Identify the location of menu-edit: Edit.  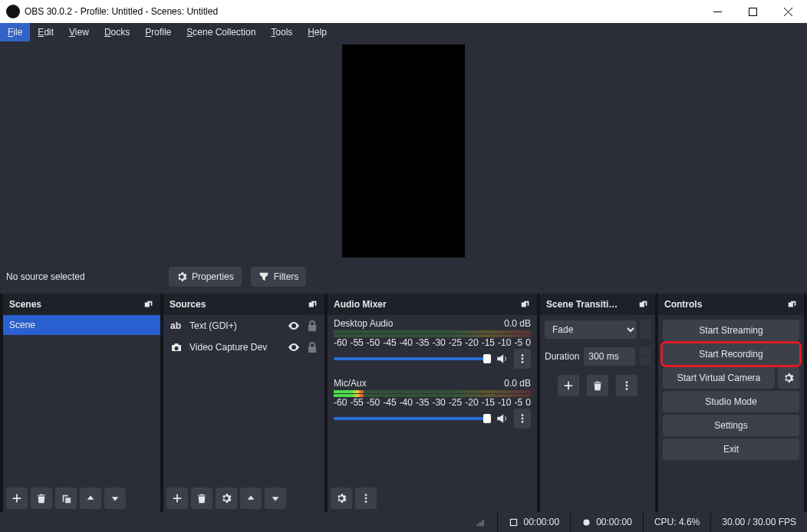
(46, 32).